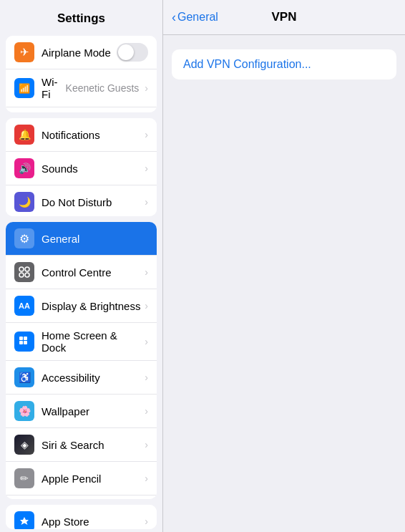 This screenshot has height=532, width=405. What do you see at coordinates (92, 306) in the screenshot?
I see `display-brightness-label: Display & Brightness` at bounding box center [92, 306].